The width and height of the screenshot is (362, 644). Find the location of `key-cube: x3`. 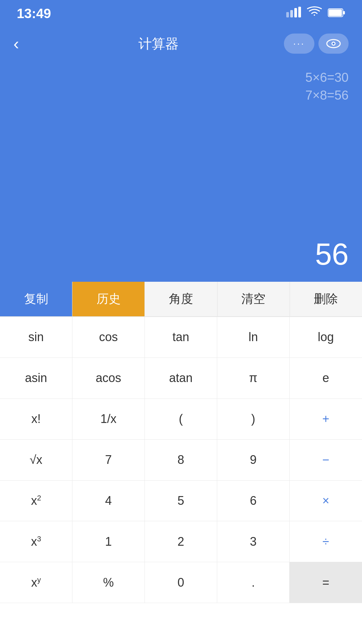

key-cube: x3 is located at coordinates (36, 542).